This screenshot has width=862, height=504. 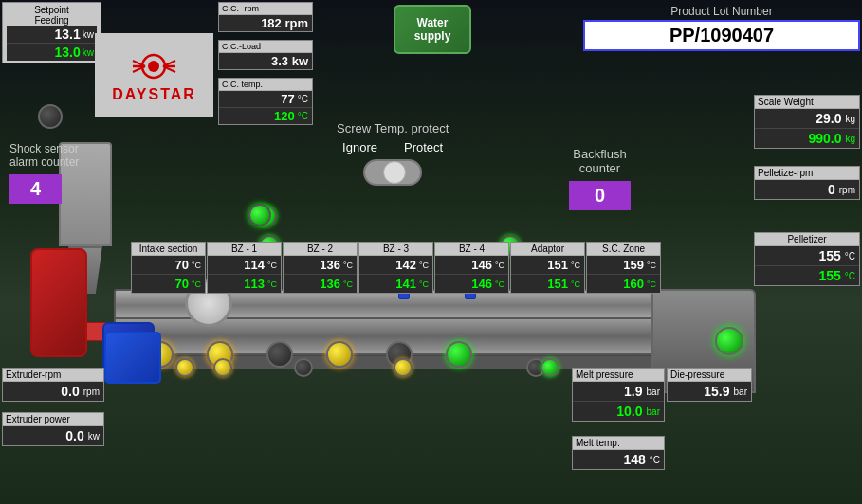 What do you see at coordinates (266, 23) in the screenshot?
I see `cc-rpm-value: 182 rpm` at bounding box center [266, 23].